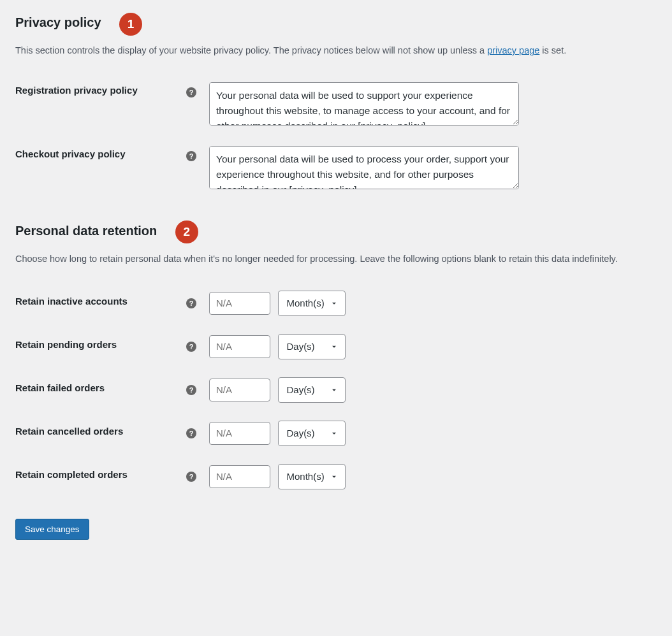 Image resolution: width=672 pixels, height=636 pixels. What do you see at coordinates (312, 303) in the screenshot?
I see `retain-inactive-accounts-unit-select: Month(s)` at bounding box center [312, 303].